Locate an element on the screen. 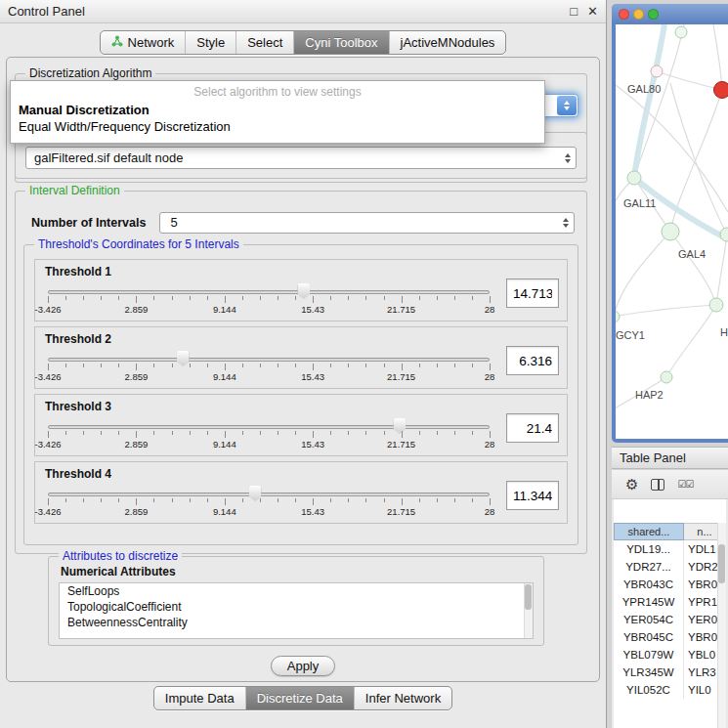 This screenshot has width=728, height=728. threshold-label: Threshold 3 is located at coordinates (302, 407).